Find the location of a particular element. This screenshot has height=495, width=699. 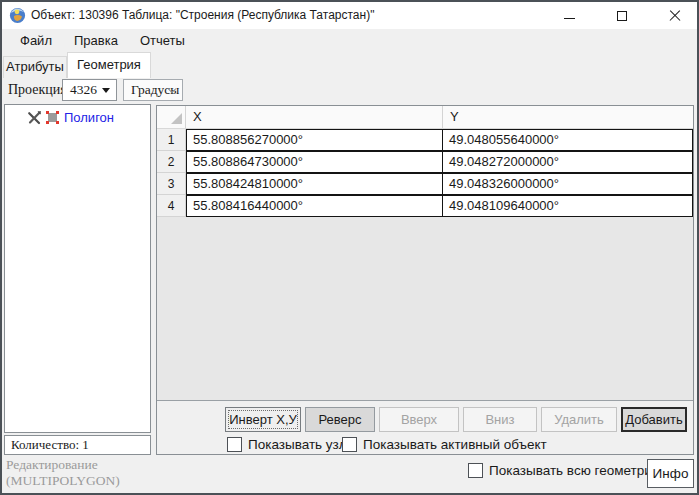

table-row: 1 55.808856270000° 49.048055640000° is located at coordinates (425, 140).